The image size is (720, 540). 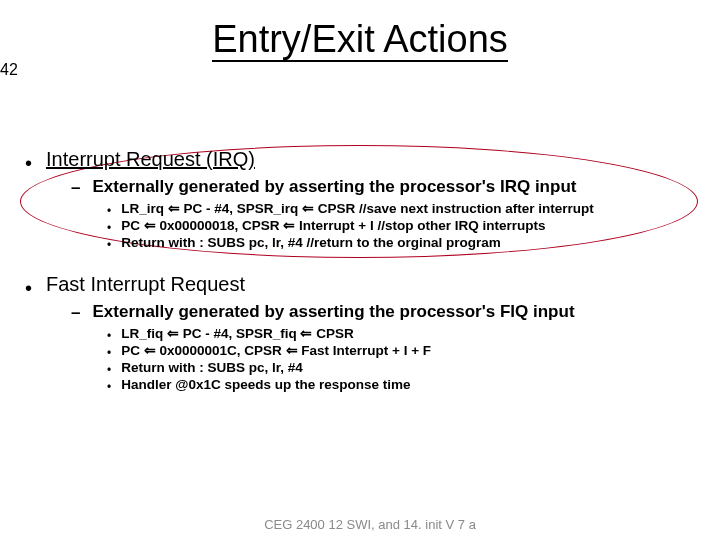 What do you see at coordinates (404, 351) in the screenshot?
I see `list-item: •PC ⇐ 0x0000001C, CPSR ⇐ Fast Interrupt …` at bounding box center [404, 351].